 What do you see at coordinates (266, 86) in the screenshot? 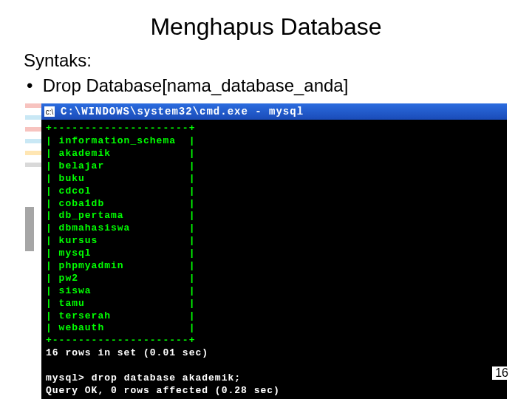
I see `bullet-item: • Drop Database[nama_database_anda]` at bounding box center [266, 86].